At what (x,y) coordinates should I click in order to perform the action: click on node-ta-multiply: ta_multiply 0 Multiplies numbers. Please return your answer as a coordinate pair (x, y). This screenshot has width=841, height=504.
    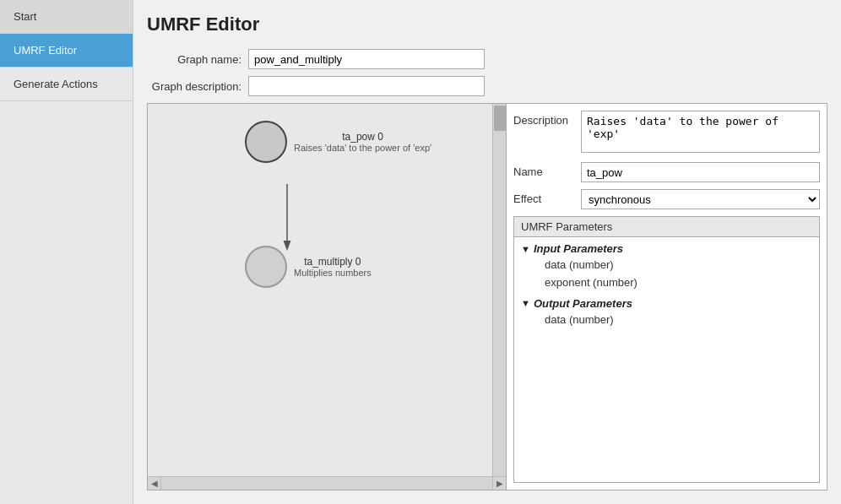
    Looking at the image, I should click on (308, 268).